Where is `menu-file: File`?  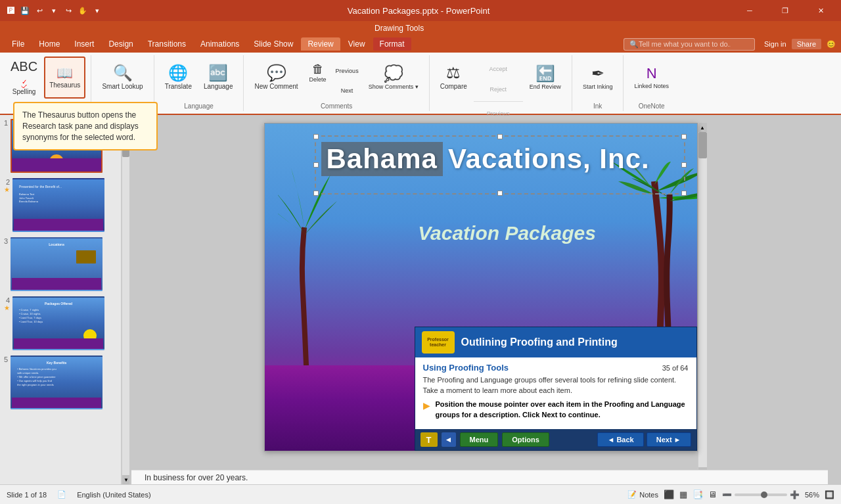 menu-file: File is located at coordinates (18, 44).